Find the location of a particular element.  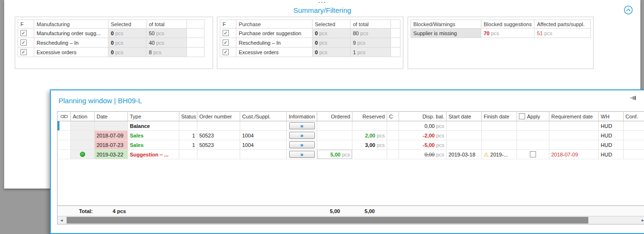

horizontal-scrollbar: ◄ ► is located at coordinates (351, 220).